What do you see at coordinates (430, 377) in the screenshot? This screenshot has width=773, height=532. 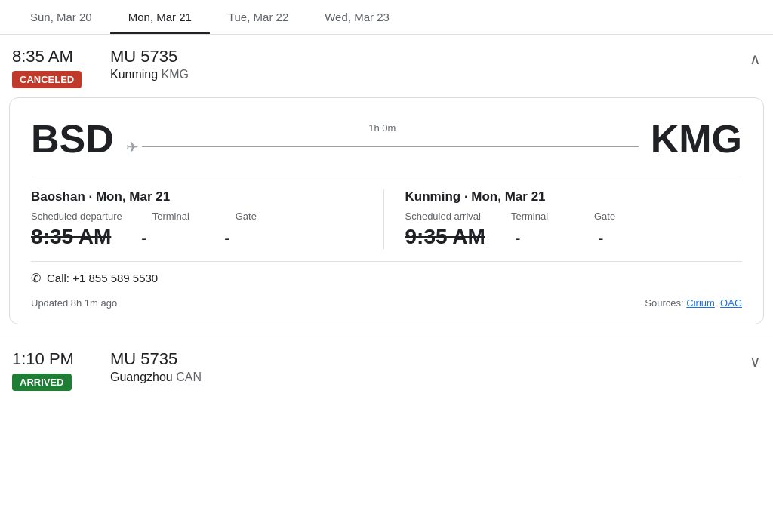 I see `flight2-city: Guangzhou CAN` at bounding box center [430, 377].